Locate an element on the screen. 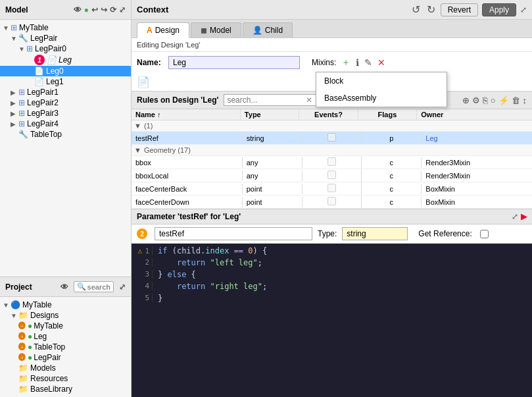 The height and width of the screenshot is (397, 532). ref-label: Get Reference: is located at coordinates (445, 234).